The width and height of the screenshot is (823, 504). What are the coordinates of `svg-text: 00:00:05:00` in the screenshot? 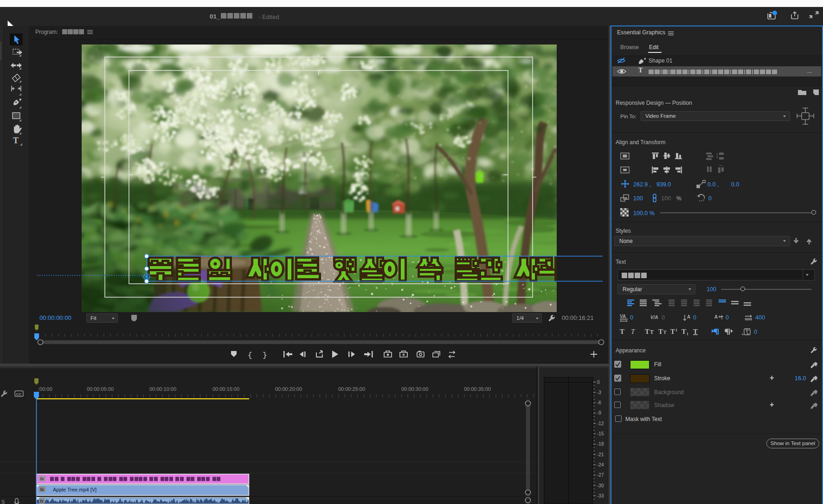 It's located at (100, 389).